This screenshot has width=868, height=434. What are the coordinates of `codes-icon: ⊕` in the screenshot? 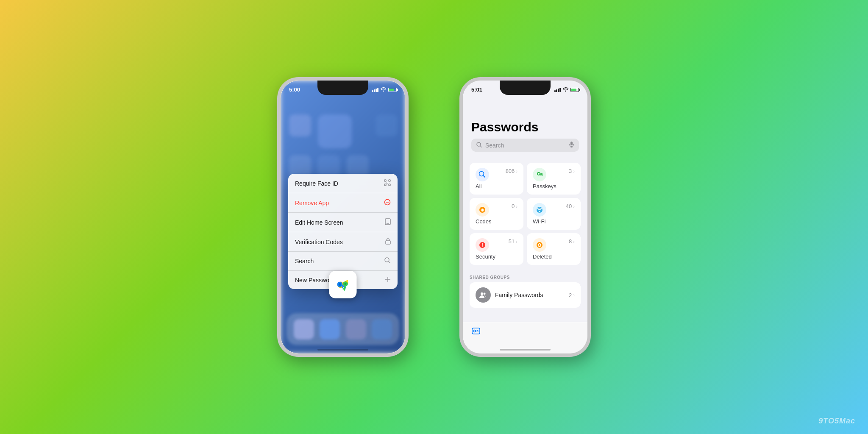 It's located at (482, 210).